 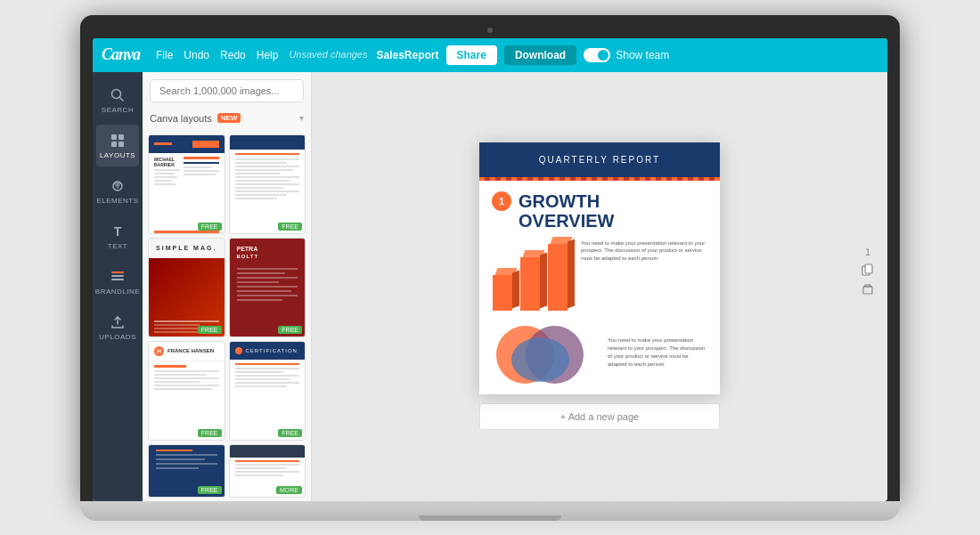 What do you see at coordinates (118, 155) in the screenshot?
I see `layouts-label: LAYOUTS` at bounding box center [118, 155].